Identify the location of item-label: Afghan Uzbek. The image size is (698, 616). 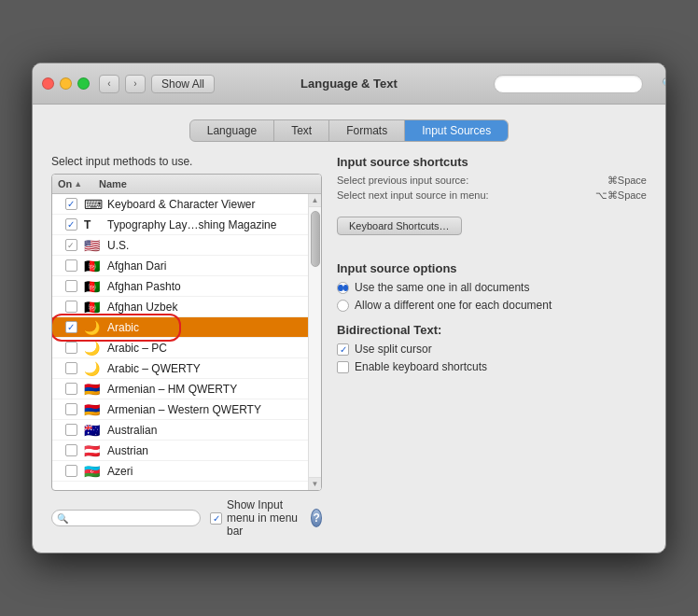
(205, 307).